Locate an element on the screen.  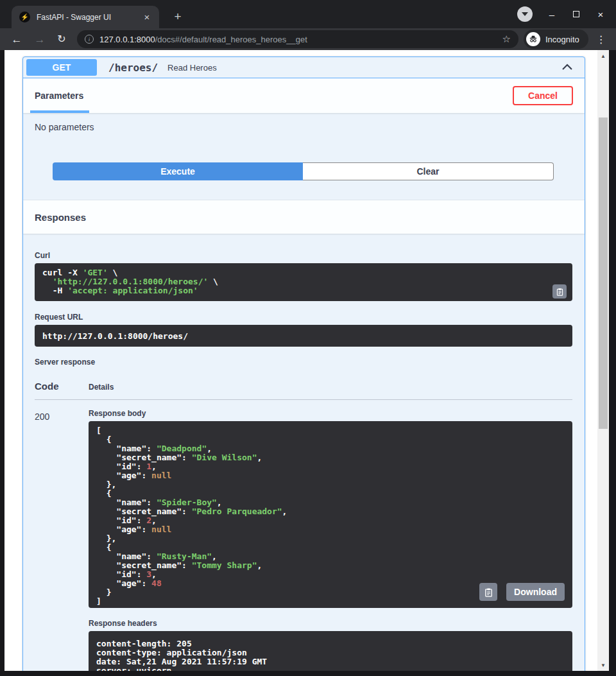
url-host: 127.0.0.1:8000 is located at coordinates (127, 40).